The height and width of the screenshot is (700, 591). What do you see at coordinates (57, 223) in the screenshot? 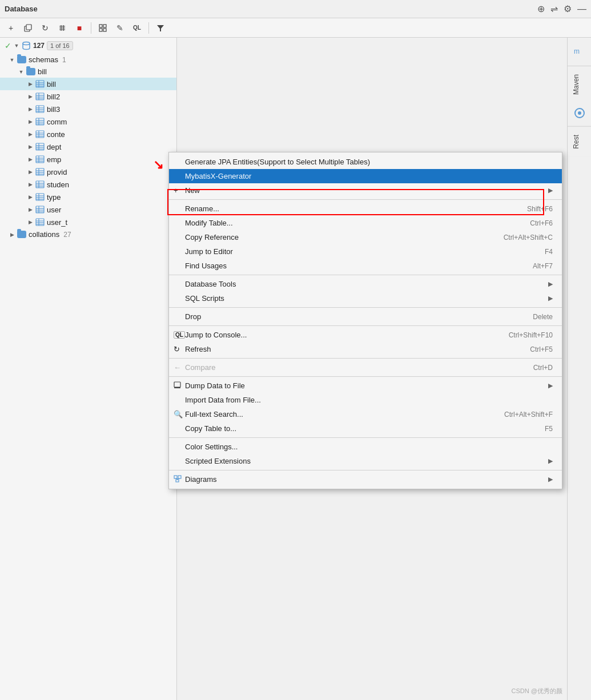
I see `user-t-label: user_t` at bounding box center [57, 223].